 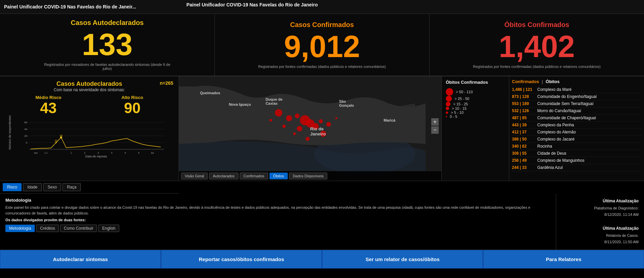 I want to click on svg-text: 0, so click(x=27, y=143).